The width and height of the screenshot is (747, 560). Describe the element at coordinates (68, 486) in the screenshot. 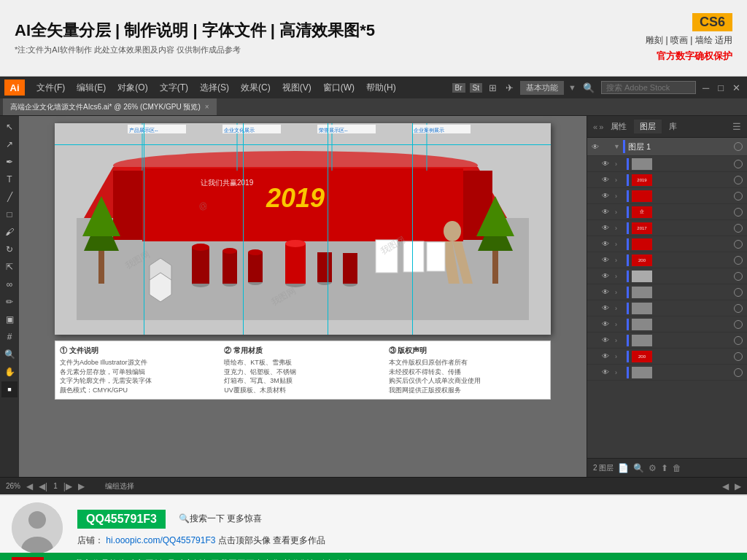

I see `last-page-icon: |▶` at that location.